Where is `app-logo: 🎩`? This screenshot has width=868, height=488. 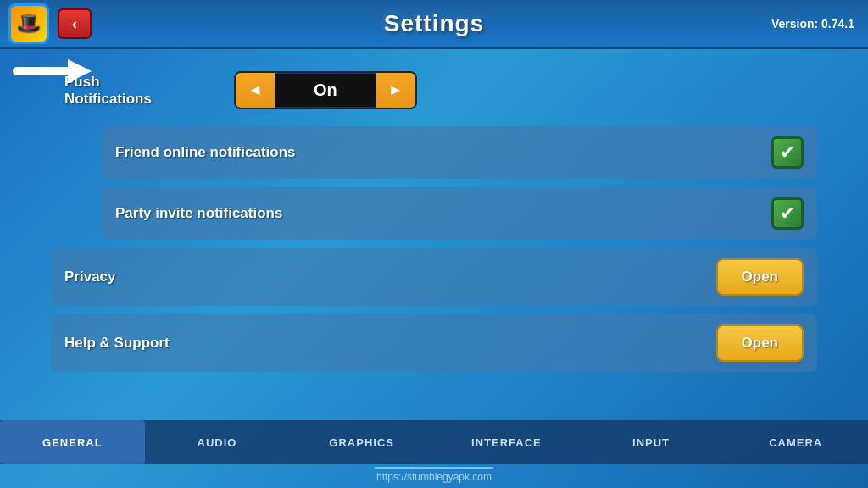 app-logo: 🎩 is located at coordinates (29, 24).